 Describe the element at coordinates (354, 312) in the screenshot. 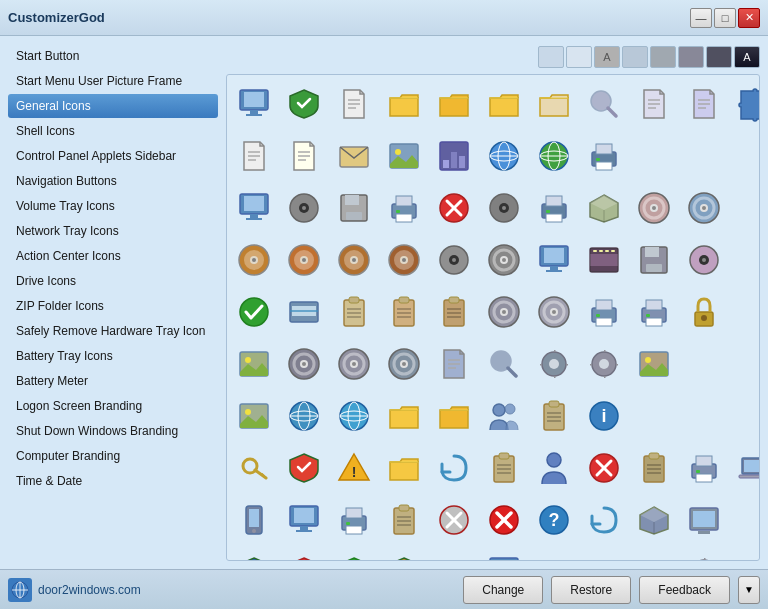

I see `icon-cell-r4-c2` at that location.